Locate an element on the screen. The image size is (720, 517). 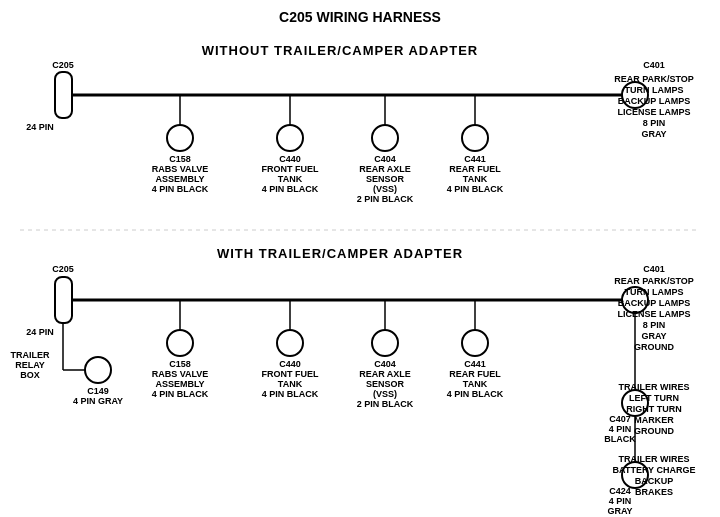
bot-c149-id: C149 is located at coordinates (98, 391).